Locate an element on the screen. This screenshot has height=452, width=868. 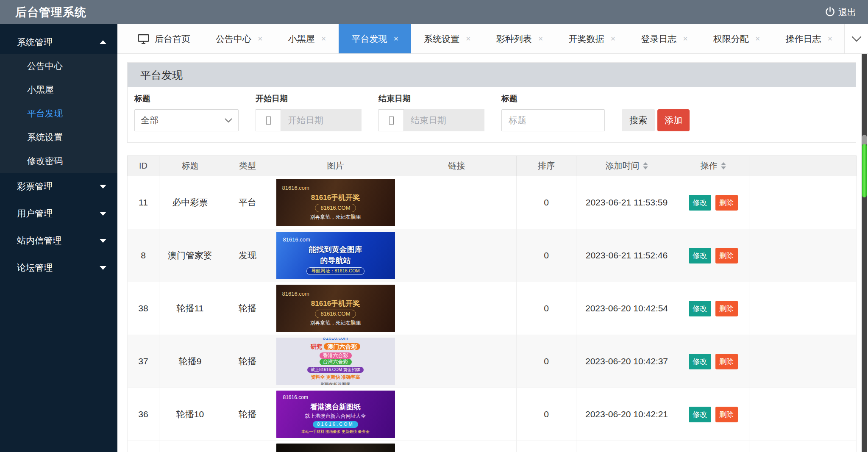
calendar-icon is located at coordinates (268, 120).